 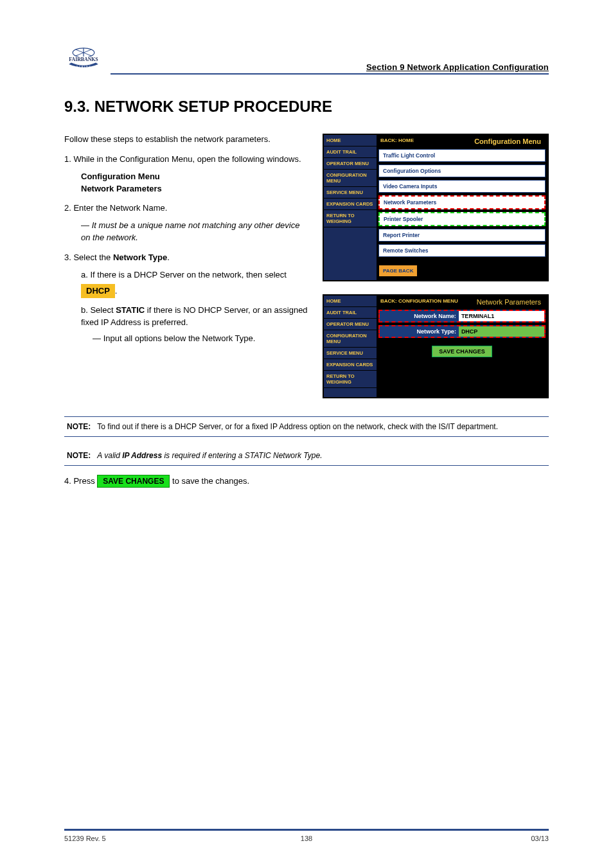 I want to click on page-header: FAIRBANKS S C A L E S Section 9 Network …, so click(x=306, y=60).